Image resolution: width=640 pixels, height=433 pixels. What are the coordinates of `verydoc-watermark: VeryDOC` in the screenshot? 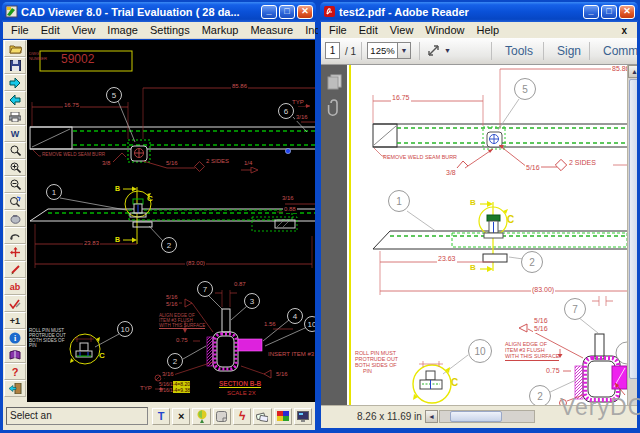 It's located at (600, 408).